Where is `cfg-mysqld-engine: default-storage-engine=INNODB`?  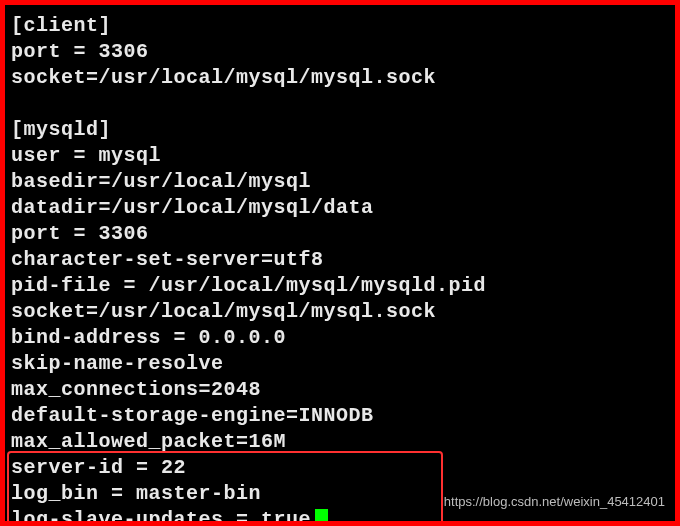 cfg-mysqld-engine: default-storage-engine=INNODB is located at coordinates (343, 416).